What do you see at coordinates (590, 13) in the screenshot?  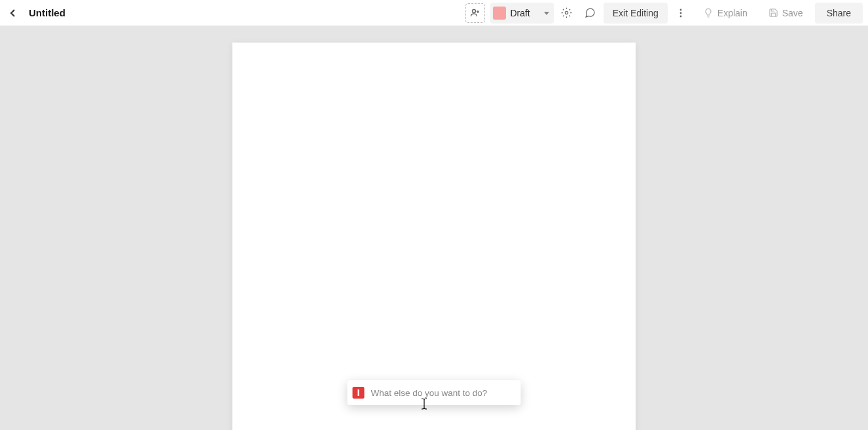 I see `comment-button` at bounding box center [590, 13].